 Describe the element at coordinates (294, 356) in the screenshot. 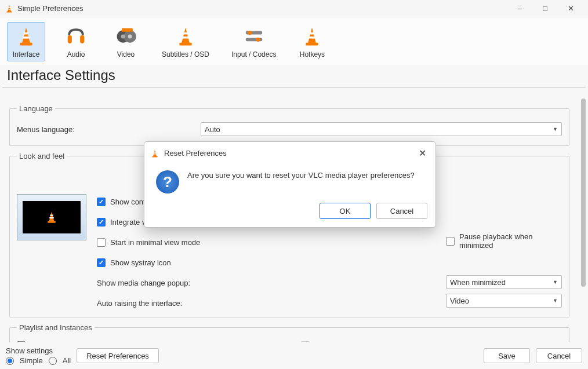

I see `bottom-bar: Show settings Simple All Reset Preferenc…` at that location.